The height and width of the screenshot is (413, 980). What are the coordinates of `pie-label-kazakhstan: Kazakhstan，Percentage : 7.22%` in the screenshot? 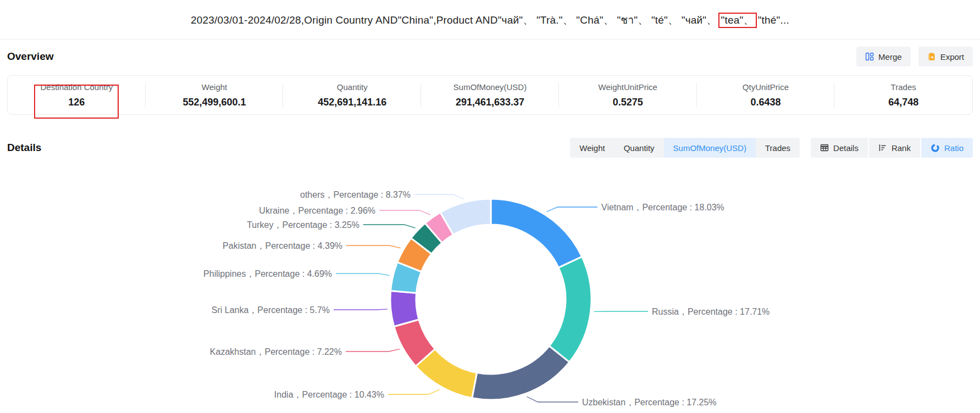 It's located at (276, 351).